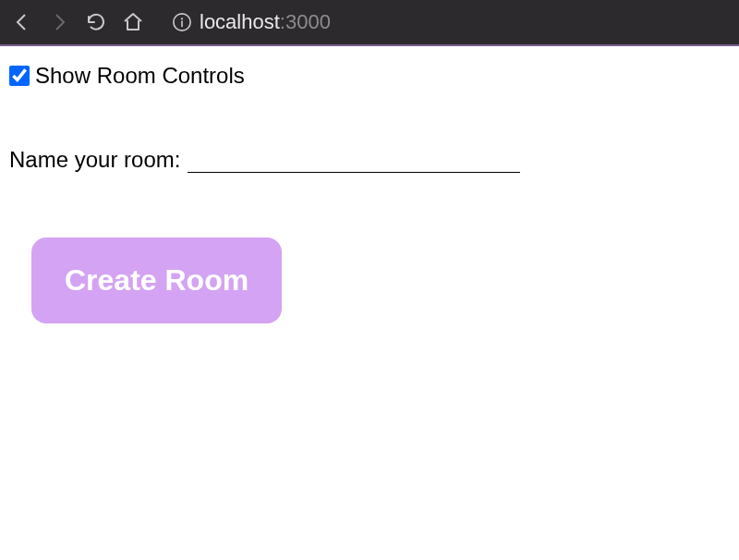  I want to click on address-bar: localhost:3000, so click(447, 22).